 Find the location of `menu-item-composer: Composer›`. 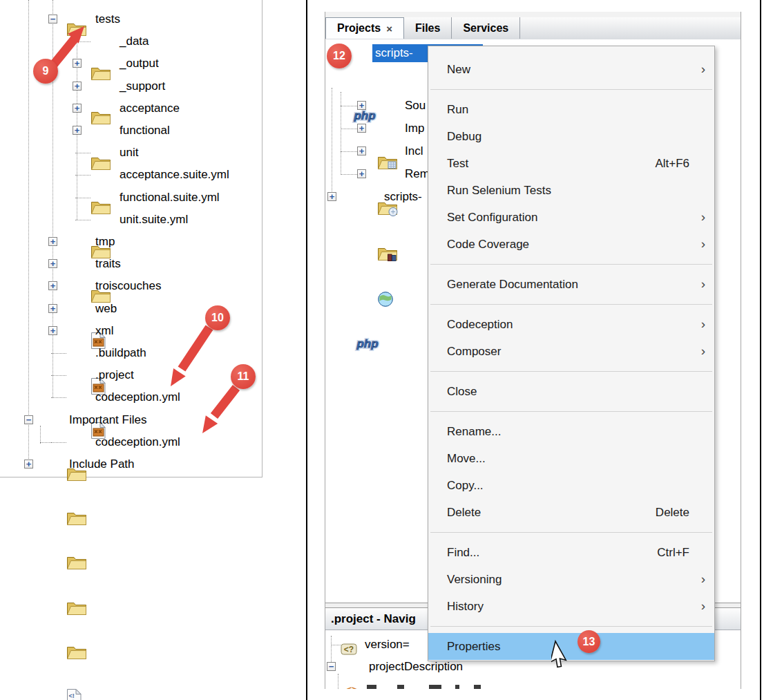

menu-item-composer: Composer› is located at coordinates (571, 351).